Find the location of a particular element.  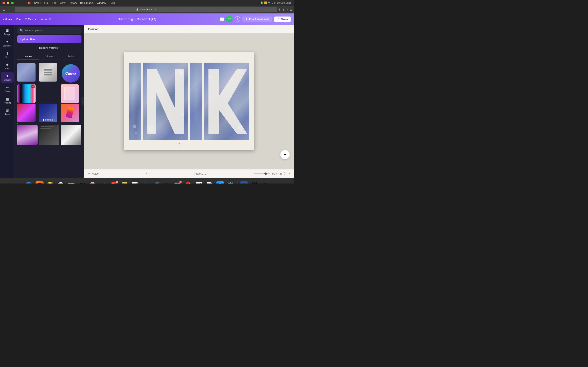

dock-divider is located at coordinates (237, 183).